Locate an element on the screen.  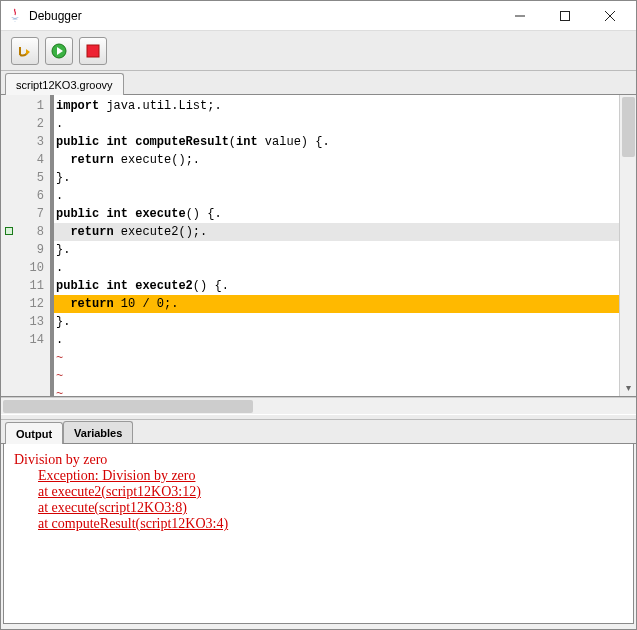
line-number: 9 is located at coordinates (26, 250).